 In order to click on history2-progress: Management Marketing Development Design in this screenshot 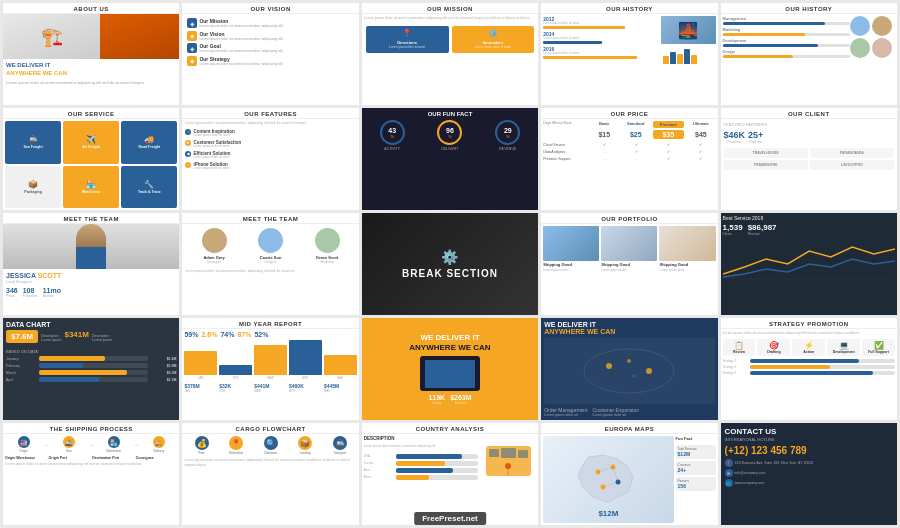, I will do `click(786, 60)`.